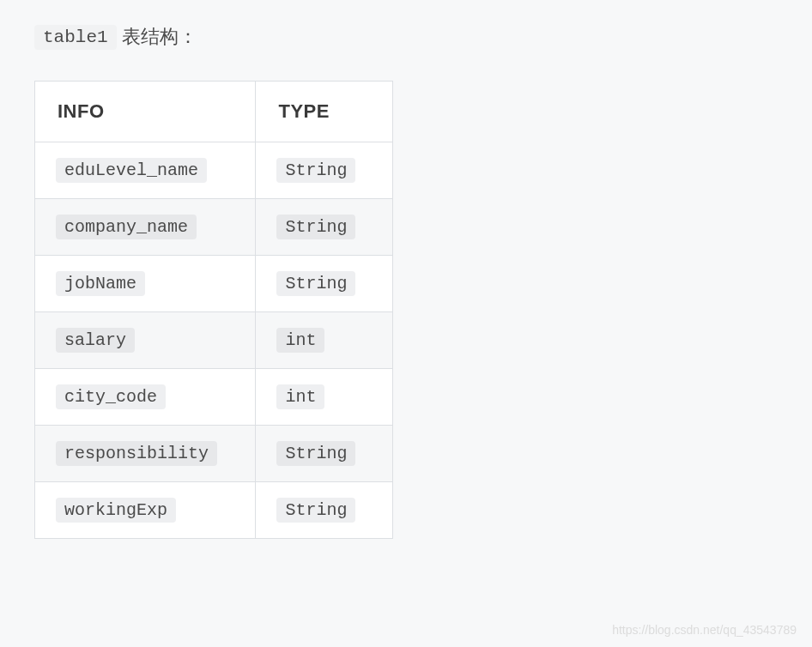 The width and height of the screenshot is (812, 647). Describe the element at coordinates (215, 454) in the screenshot. I see `table-row: responsibility String` at that location.